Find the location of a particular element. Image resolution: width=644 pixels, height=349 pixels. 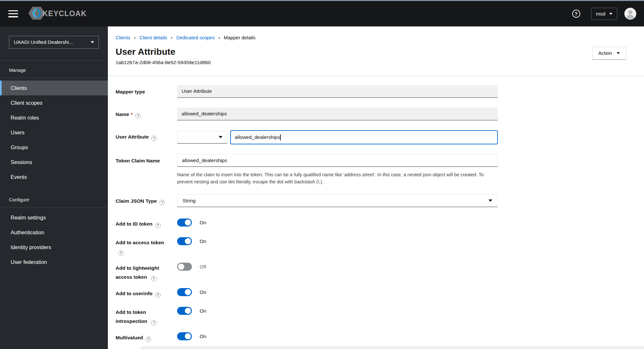

realm-selector-area: UAAGI Unified Dealershi... is located at coordinates (54, 44).